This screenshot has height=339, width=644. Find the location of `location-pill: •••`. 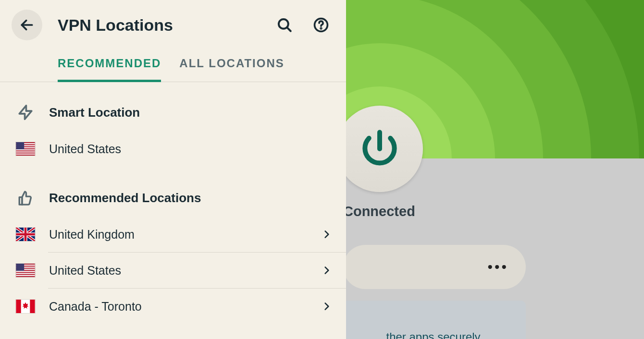

location-pill: ••• is located at coordinates (436, 267).